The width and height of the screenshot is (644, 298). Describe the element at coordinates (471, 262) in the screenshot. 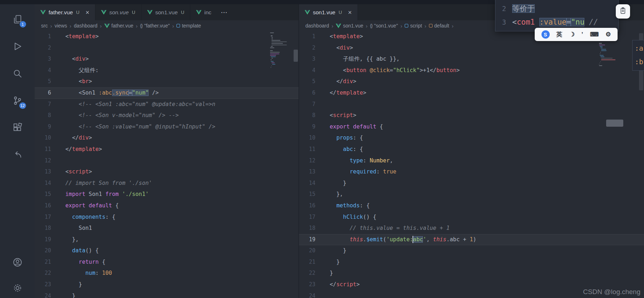

I see `code-line: 21 }` at that location.